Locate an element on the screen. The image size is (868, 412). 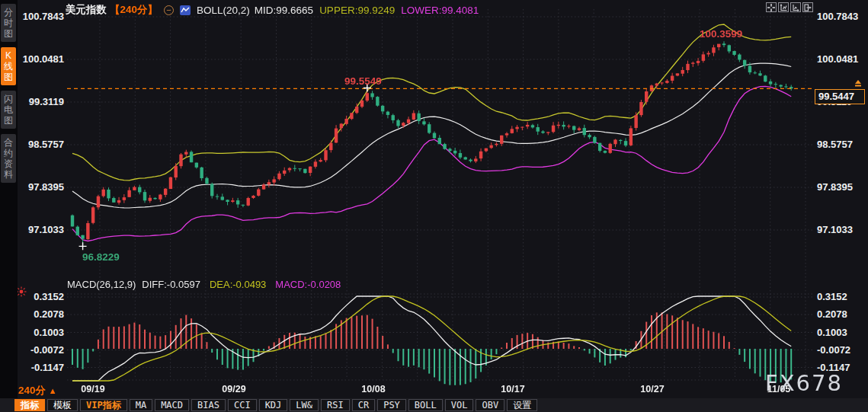
toolbar-button-6: CCI is located at coordinates (242, 405).